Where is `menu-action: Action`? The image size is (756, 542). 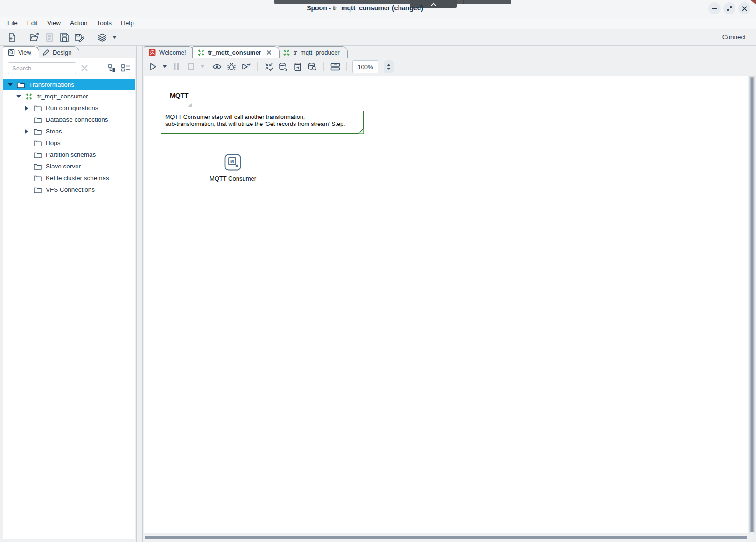
menu-action: Action is located at coordinates (79, 23).